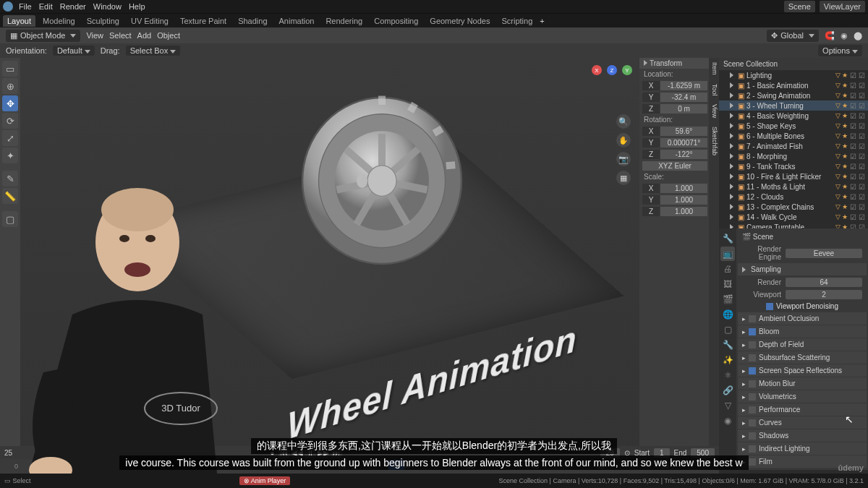  I want to click on shading-icon: ⬤, so click(858, 36).